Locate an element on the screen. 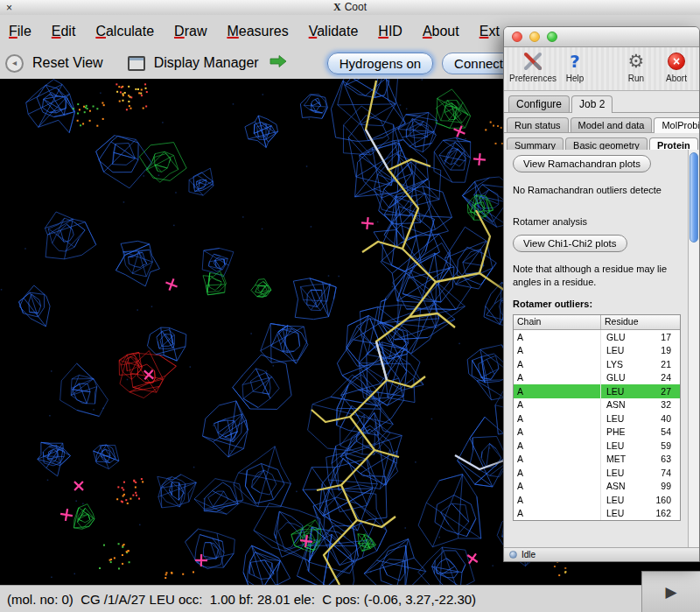 The width and height of the screenshot is (700, 612). tab-molprobity: MolProbit is located at coordinates (677, 125).